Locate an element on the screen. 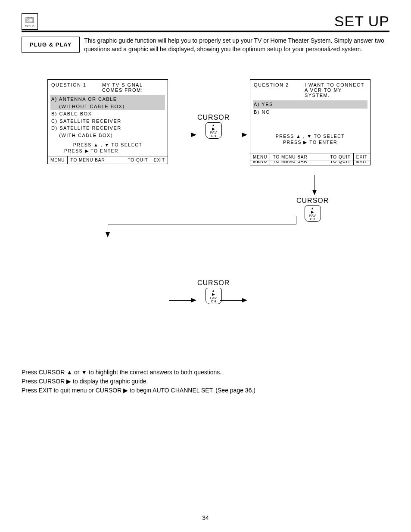 This screenshot has width=411, height=532. instr-line2: Press CURSOR ▶ to display the graphic gu… is located at coordinates (206, 382).